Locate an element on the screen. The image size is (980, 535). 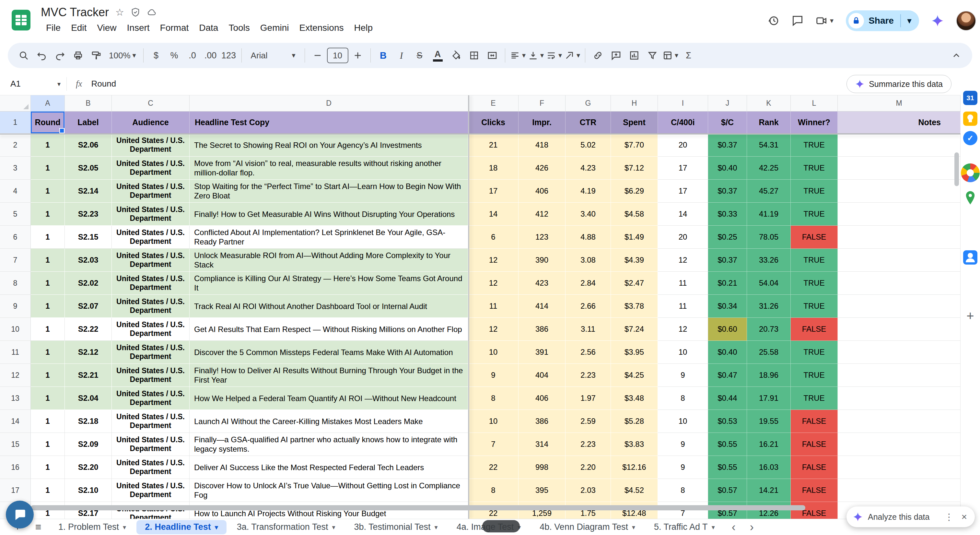
share-dropdown-caret: ▾ is located at coordinates (909, 21).